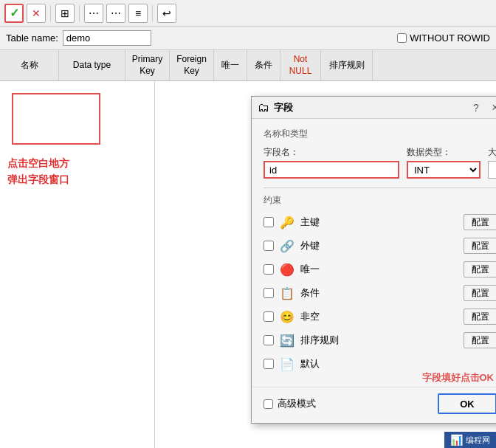  I want to click on default-icon: 📄, so click(287, 365).